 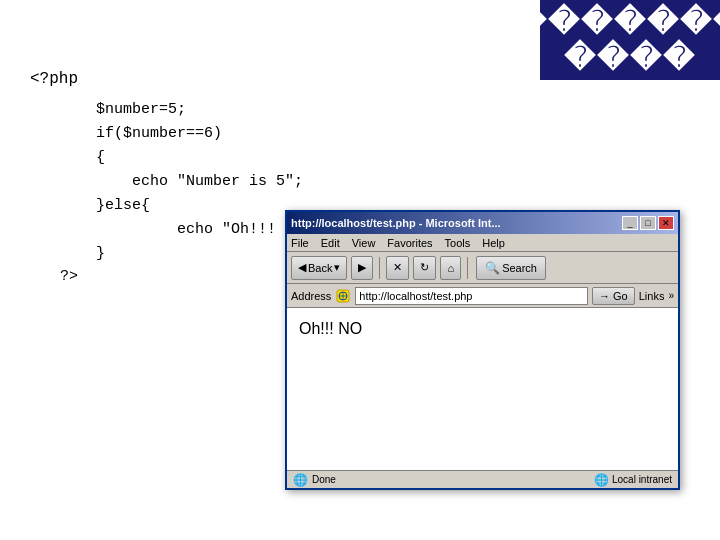 I want to click on links-chevron-icon: », so click(x=671, y=296).